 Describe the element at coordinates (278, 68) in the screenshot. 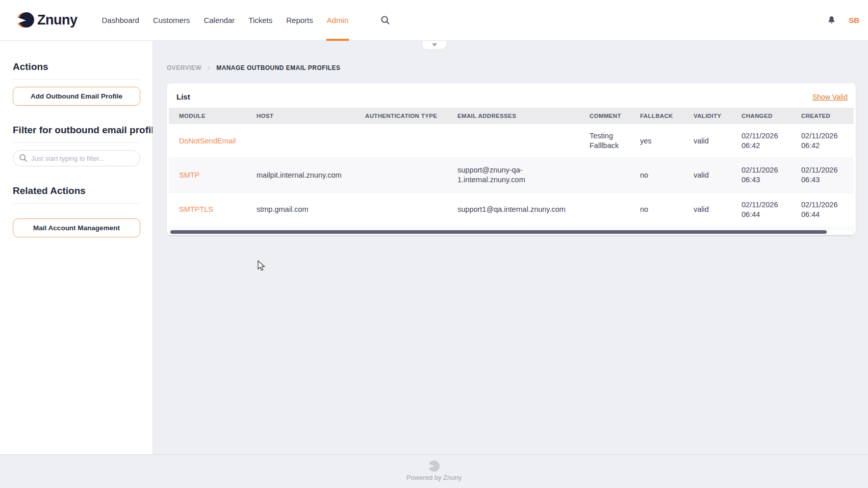

I see `breadcrumb-current-page: MANAGE OUTBOUND EMAIL PROFILES` at that location.